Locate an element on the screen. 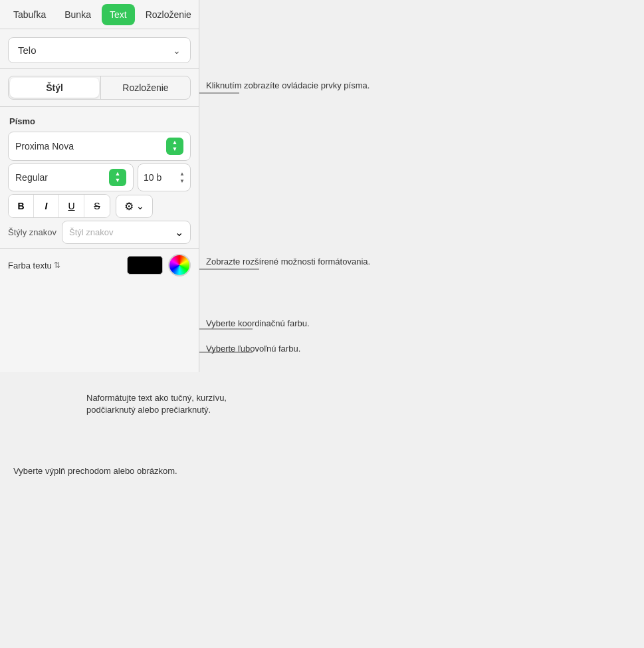 Image resolution: width=644 pixels, height=648 pixels. bold-button: B is located at coordinates (21, 206).